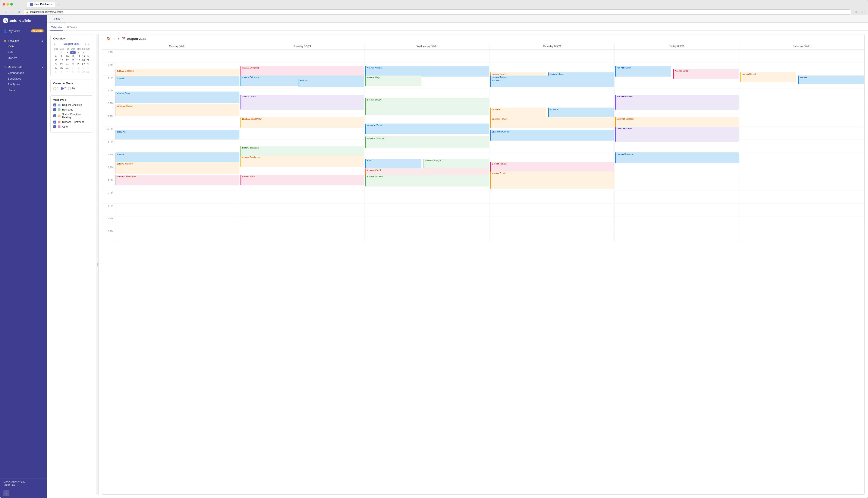 The image size is (868, 498). I want to click on cell-mon-7am: 7:30 AM Geodude, so click(177, 69).